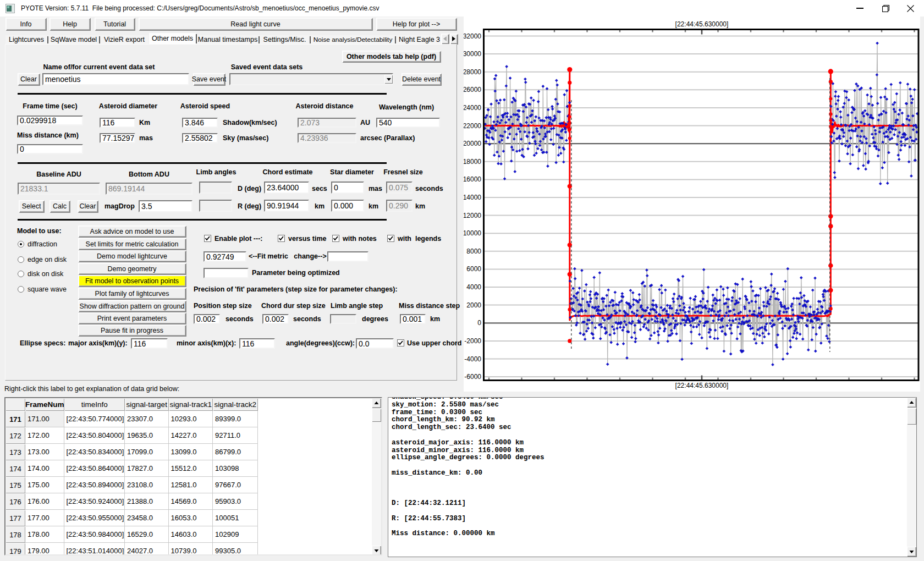  I want to click on svg-text: 18000, so click(472, 162).